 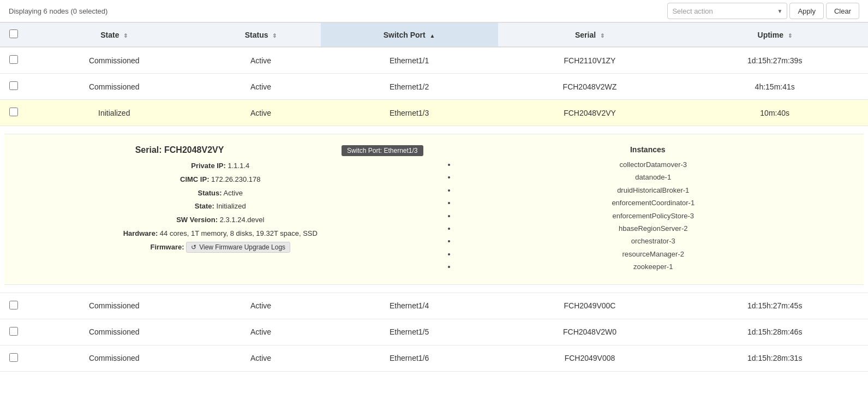 I want to click on col-checkbox, so click(x=14, y=35).